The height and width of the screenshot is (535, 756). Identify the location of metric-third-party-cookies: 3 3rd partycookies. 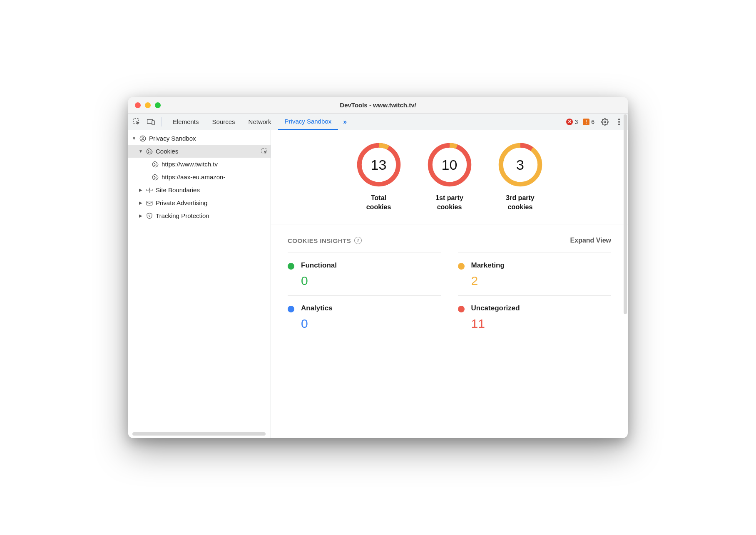
(520, 176).